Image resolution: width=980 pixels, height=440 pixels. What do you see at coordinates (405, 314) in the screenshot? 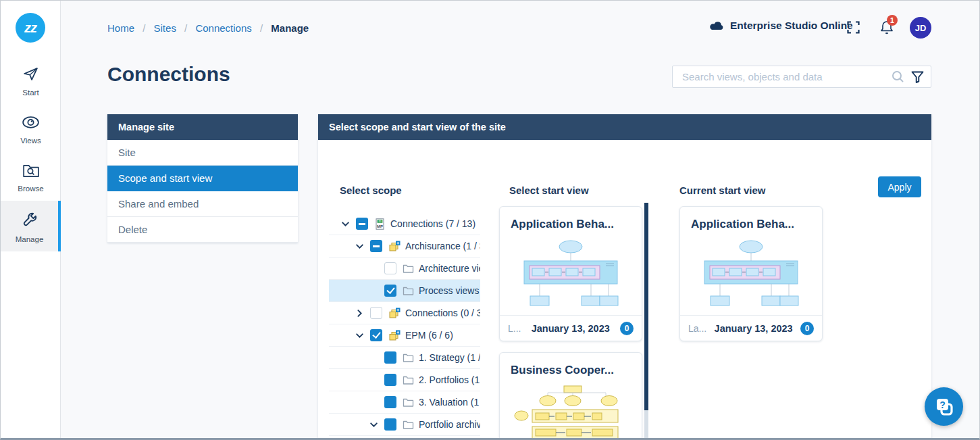
I see `tree-row: Connections (0 / 3` at bounding box center [405, 314].